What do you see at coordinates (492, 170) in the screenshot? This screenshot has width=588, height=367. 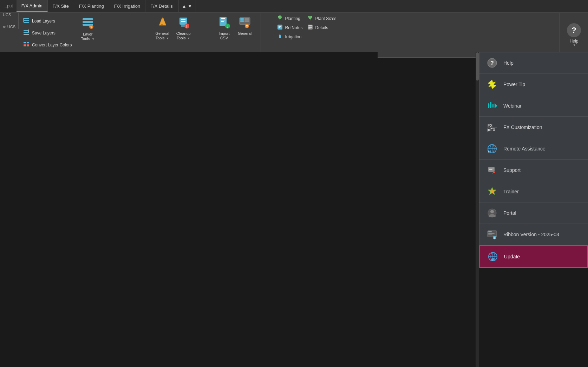 I see `support-svg` at bounding box center [492, 170].